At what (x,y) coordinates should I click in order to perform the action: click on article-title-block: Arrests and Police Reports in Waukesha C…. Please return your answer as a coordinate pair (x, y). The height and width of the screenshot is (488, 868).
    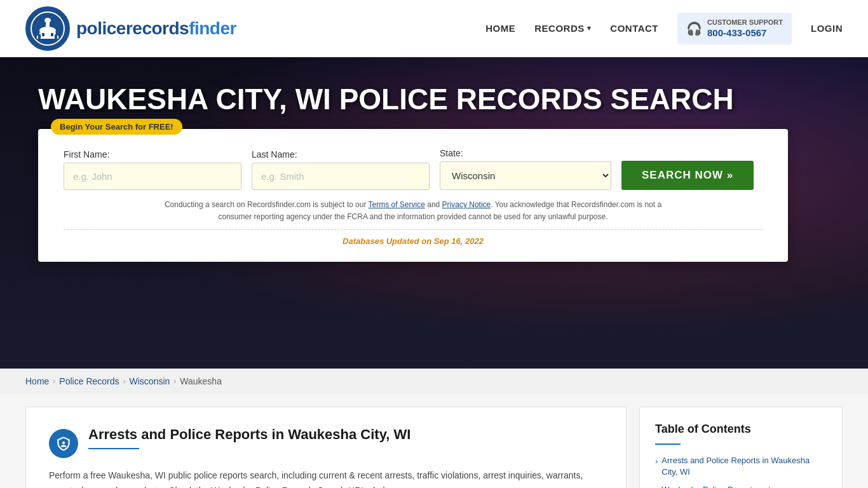
    Looking at the image, I should click on (249, 438).